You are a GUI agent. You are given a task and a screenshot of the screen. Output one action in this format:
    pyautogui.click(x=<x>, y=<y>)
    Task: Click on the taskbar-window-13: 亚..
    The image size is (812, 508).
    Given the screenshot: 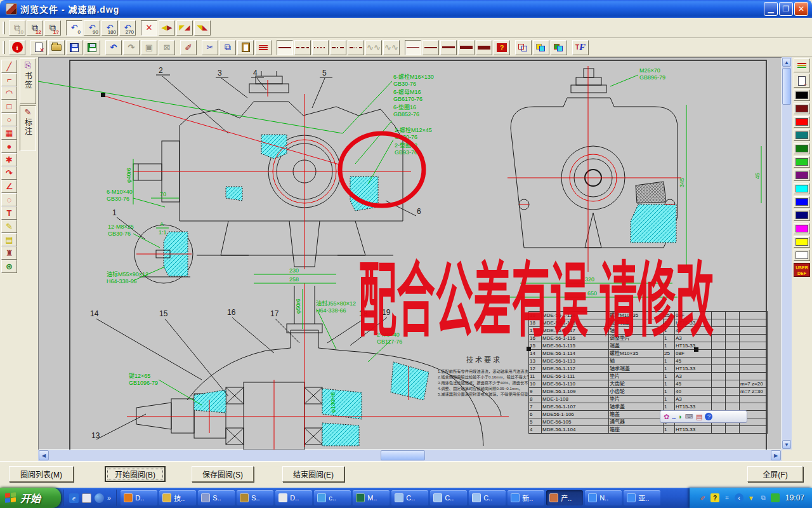 What is the action you would take?
    pyautogui.click(x=642, y=498)
    